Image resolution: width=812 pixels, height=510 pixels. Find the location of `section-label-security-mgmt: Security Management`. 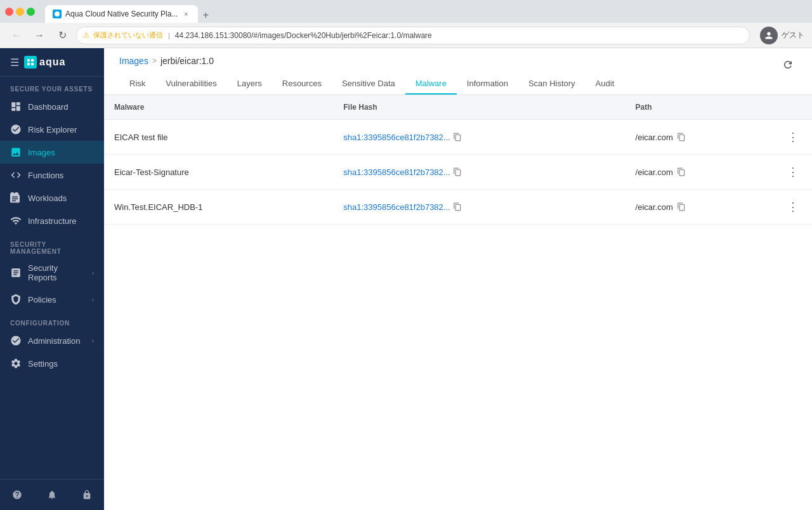

section-label-security-mgmt: Security Management is located at coordinates (52, 245).